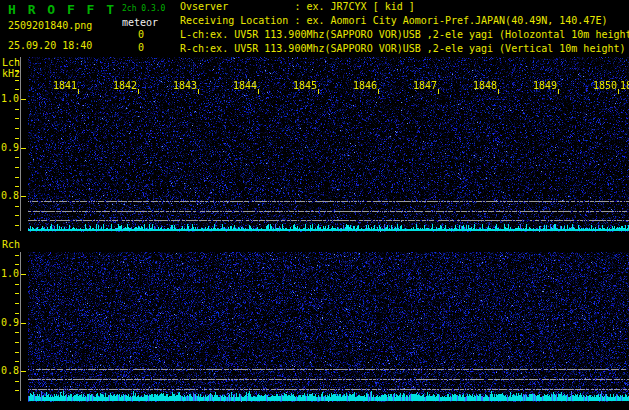  Describe the element at coordinates (50, 26) in the screenshot. I see `output-filename: 2509201840.png` at that location.